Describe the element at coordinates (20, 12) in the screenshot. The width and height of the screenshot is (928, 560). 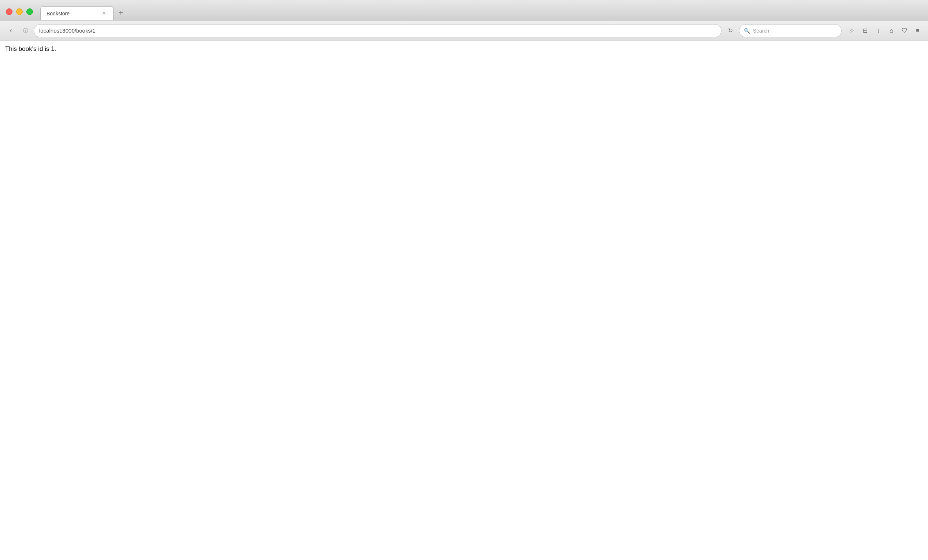
I see `traffic-lights` at that location.